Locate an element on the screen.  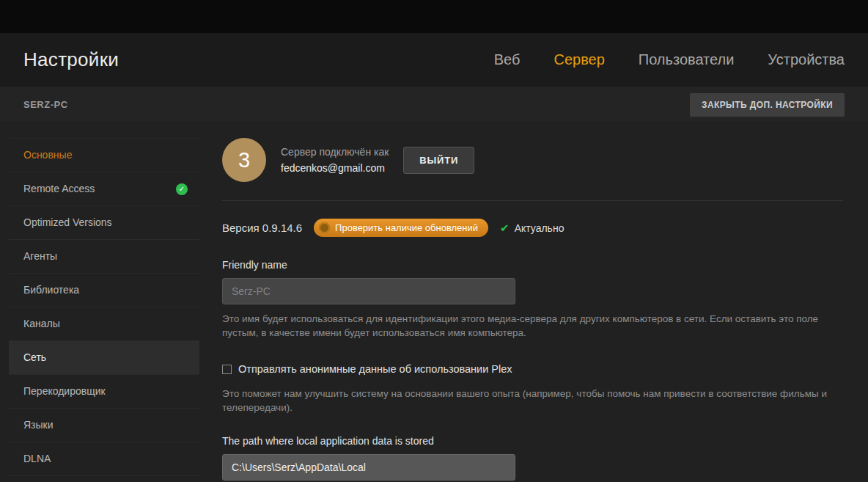
refresh-icon is located at coordinates (324, 227).